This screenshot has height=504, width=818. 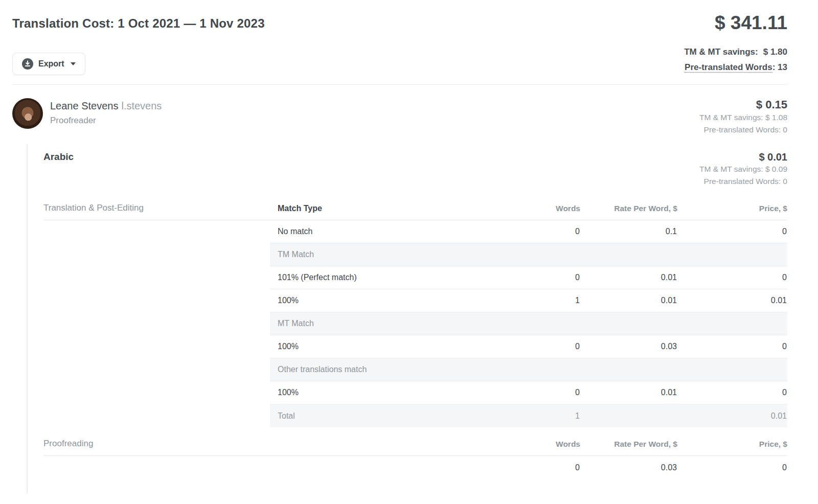 I want to click on user-role: Proofreader, so click(x=106, y=121).